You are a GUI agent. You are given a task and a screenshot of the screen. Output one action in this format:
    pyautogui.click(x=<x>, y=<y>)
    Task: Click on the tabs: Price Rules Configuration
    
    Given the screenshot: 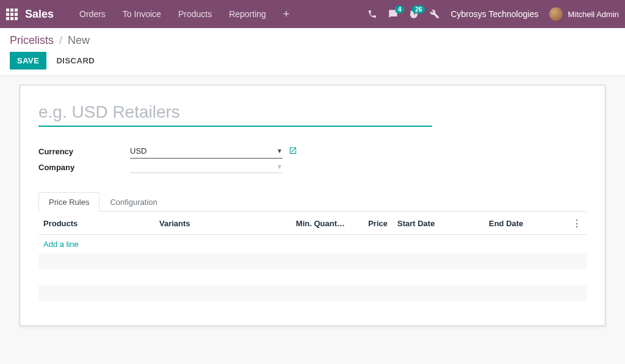 What is the action you would take?
    pyautogui.click(x=312, y=201)
    